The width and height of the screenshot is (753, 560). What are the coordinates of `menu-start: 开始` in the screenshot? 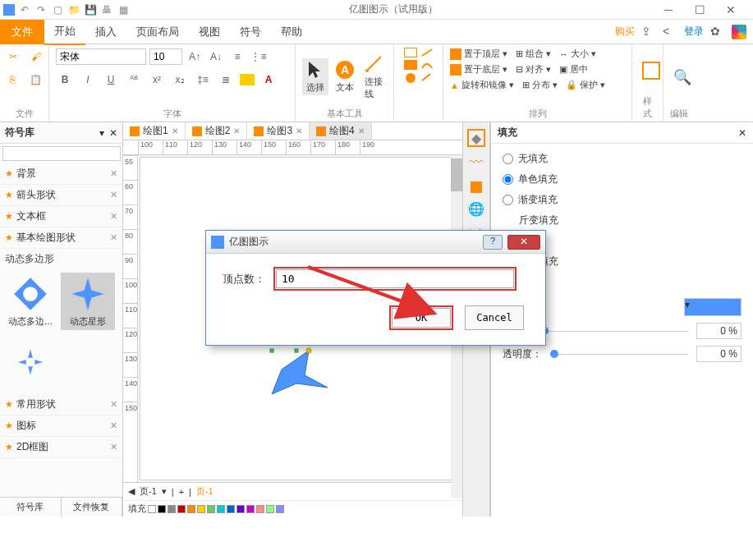 It's located at (65, 32).